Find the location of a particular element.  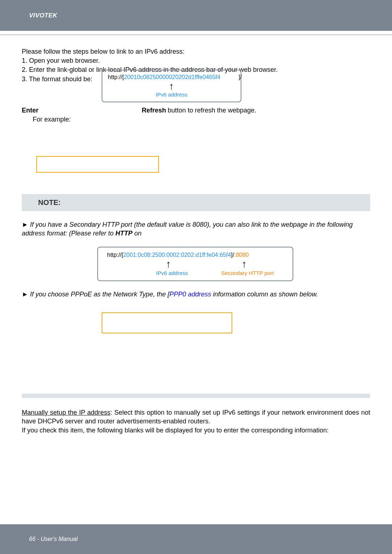

refresh-text: Refresh is located at coordinates (154, 110).